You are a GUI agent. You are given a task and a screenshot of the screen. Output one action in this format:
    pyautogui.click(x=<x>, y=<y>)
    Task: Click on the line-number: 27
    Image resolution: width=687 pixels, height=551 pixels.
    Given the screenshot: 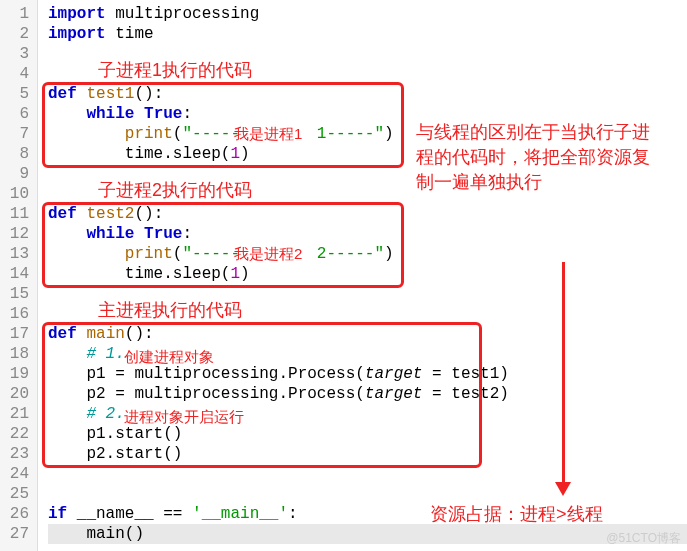 What is the action you would take?
    pyautogui.click(x=16, y=534)
    